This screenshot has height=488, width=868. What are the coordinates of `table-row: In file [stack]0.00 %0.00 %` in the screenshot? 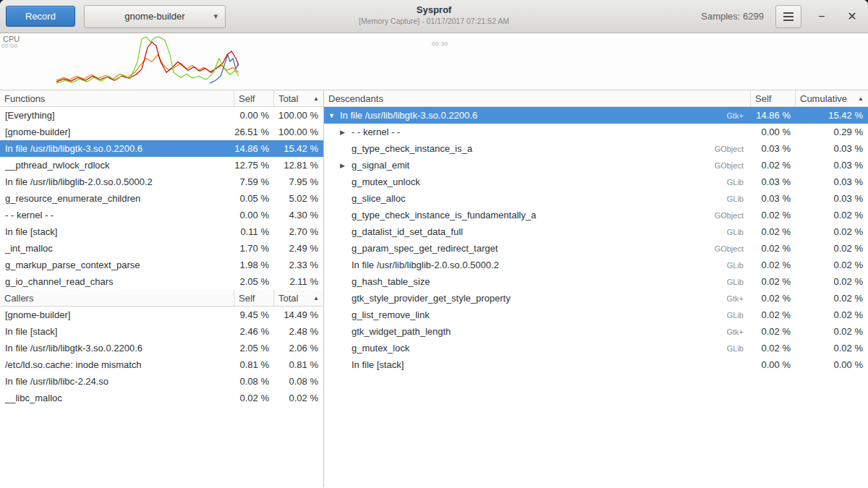 It's located at (596, 364).